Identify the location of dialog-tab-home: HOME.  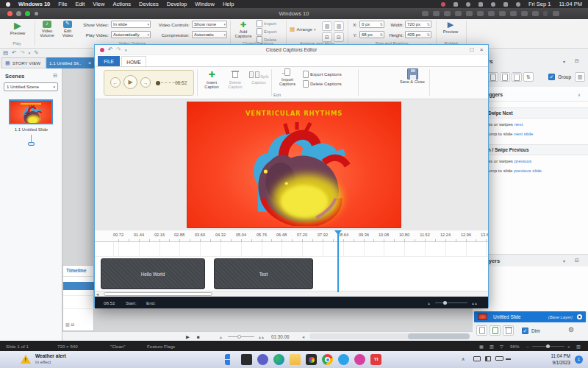
(134, 62).